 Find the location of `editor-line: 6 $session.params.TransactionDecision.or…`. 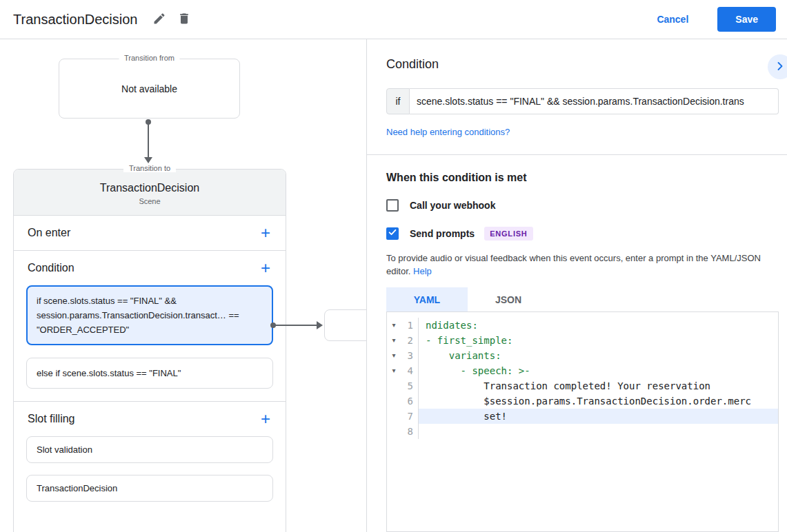

editor-line: 6 $session.params.TransactionDecision.or… is located at coordinates (582, 401).